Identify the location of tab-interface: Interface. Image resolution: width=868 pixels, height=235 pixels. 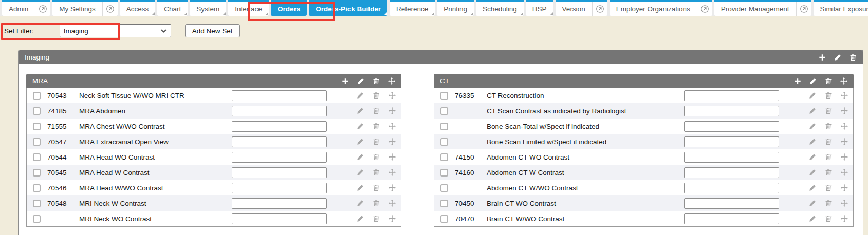
(249, 8).